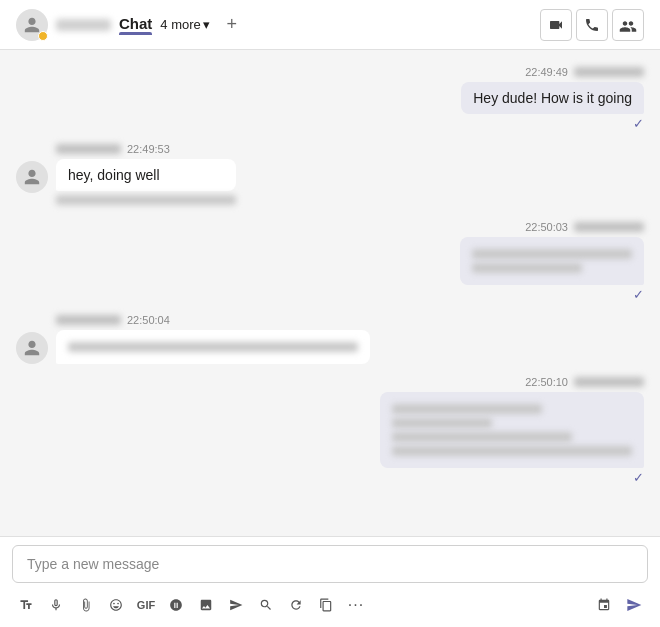  I want to click on message-group-3: 22:50:03 ✓, so click(330, 262).